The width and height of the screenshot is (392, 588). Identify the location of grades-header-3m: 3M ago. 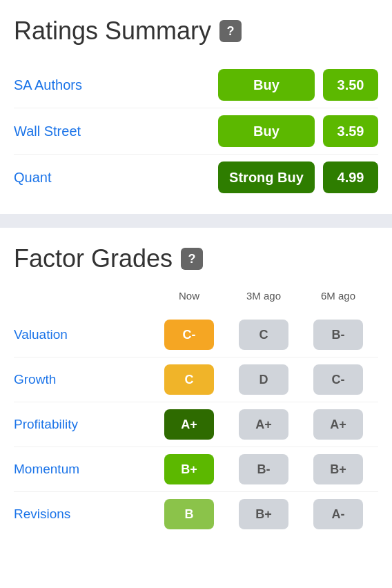
(264, 295).